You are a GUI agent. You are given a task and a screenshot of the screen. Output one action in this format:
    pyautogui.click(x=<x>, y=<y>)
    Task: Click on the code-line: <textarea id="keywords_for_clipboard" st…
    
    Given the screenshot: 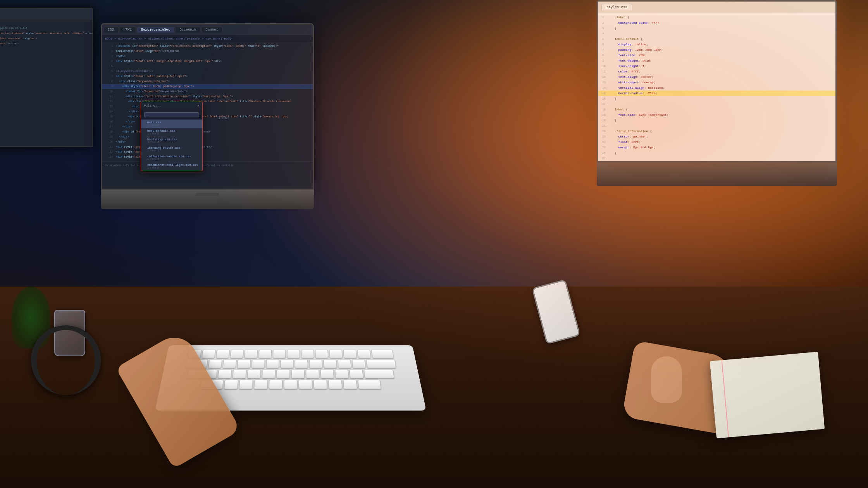 What is the action you would take?
    pyautogui.click(x=46, y=33)
    